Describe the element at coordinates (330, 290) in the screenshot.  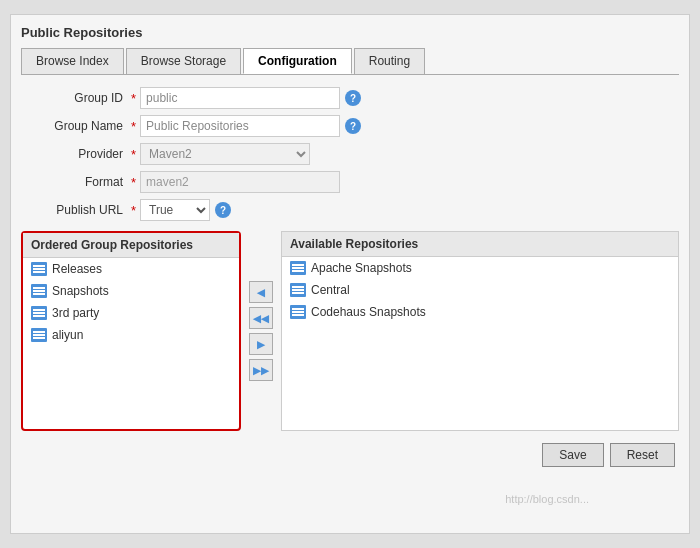
I see `repo-item-label: Central` at that location.